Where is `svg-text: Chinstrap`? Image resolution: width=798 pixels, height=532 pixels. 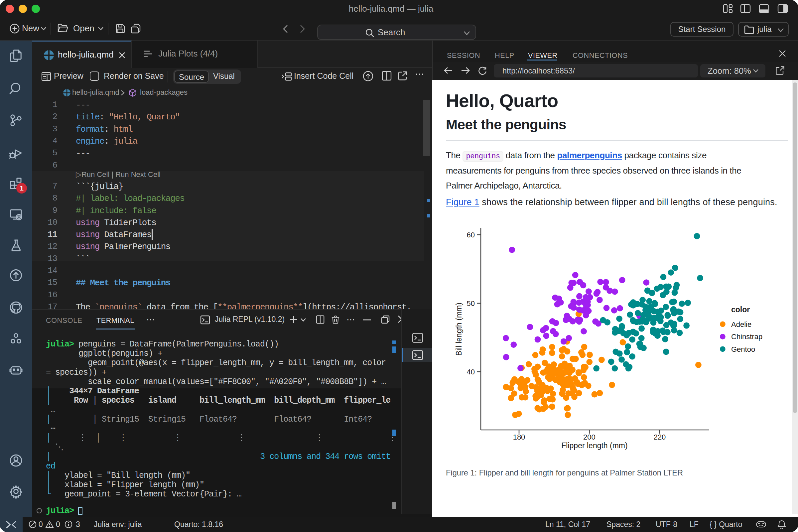 svg-text: Chinstrap is located at coordinates (747, 337).